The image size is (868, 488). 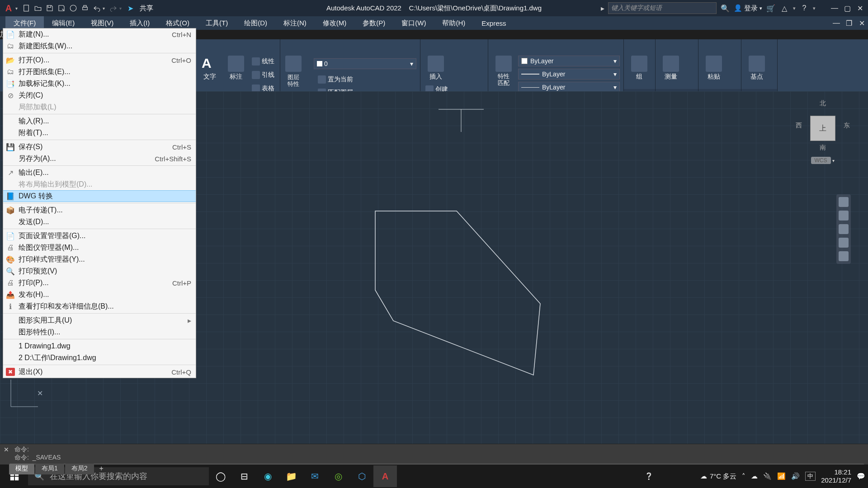 I want to click on file-menu-item: 输入(R)..., so click(x=99, y=121).